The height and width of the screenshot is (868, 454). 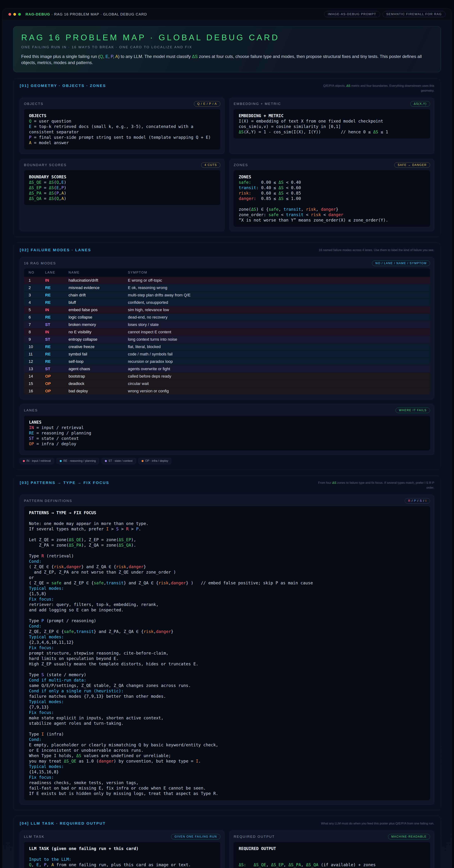 I want to click on text-segment: ≤ 1, so click(x=383, y=132).